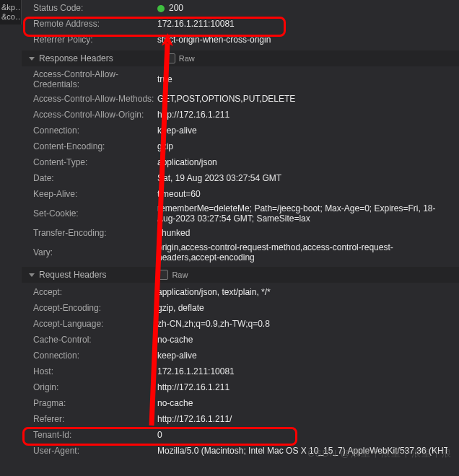  Describe the element at coordinates (95, 308) in the screenshot. I see `req-label: Accept-Encoding:` at that location.